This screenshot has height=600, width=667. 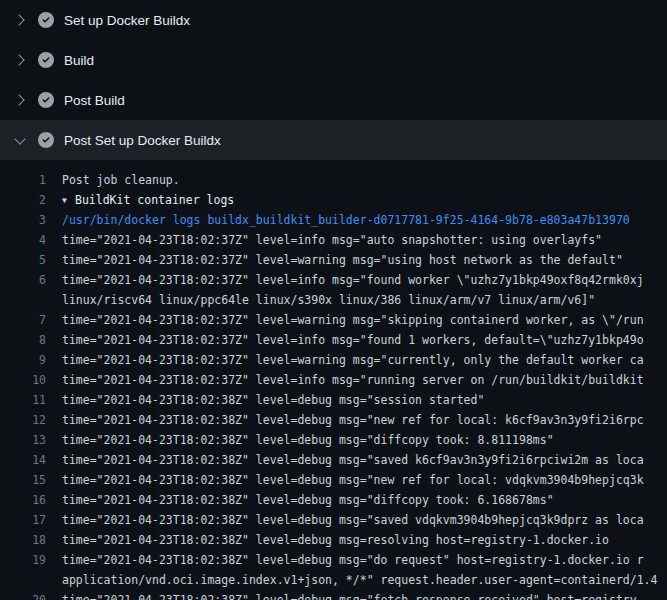 What do you see at coordinates (23, 280) in the screenshot?
I see `log-line-number: 6` at bounding box center [23, 280].